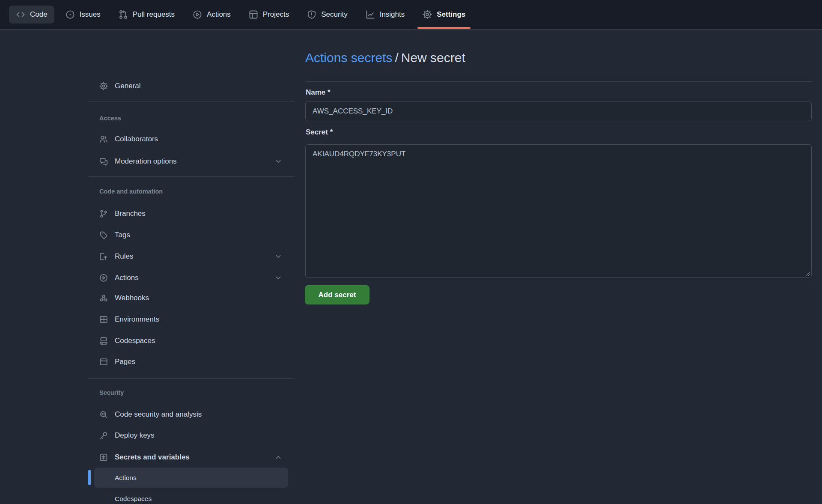 This screenshot has width=822, height=504. What do you see at coordinates (191, 362) in the screenshot?
I see `sidebar-item-pages: Pages` at bounding box center [191, 362].